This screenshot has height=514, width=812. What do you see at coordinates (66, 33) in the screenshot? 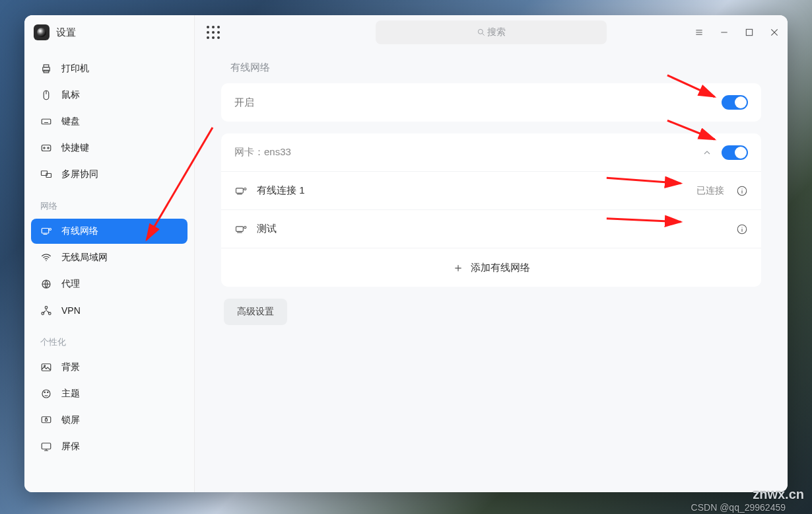
I see `app-title: 设置` at bounding box center [66, 33].